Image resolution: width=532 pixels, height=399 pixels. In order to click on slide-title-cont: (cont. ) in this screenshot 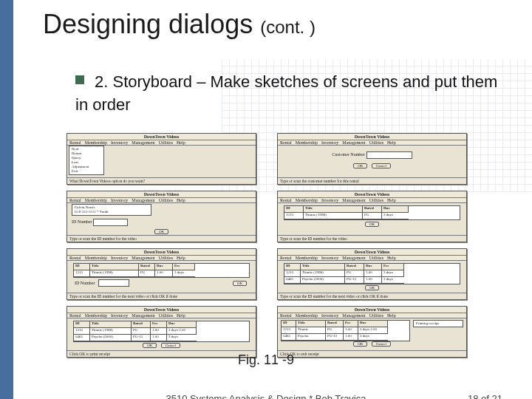, I will do `click(288, 27)`.